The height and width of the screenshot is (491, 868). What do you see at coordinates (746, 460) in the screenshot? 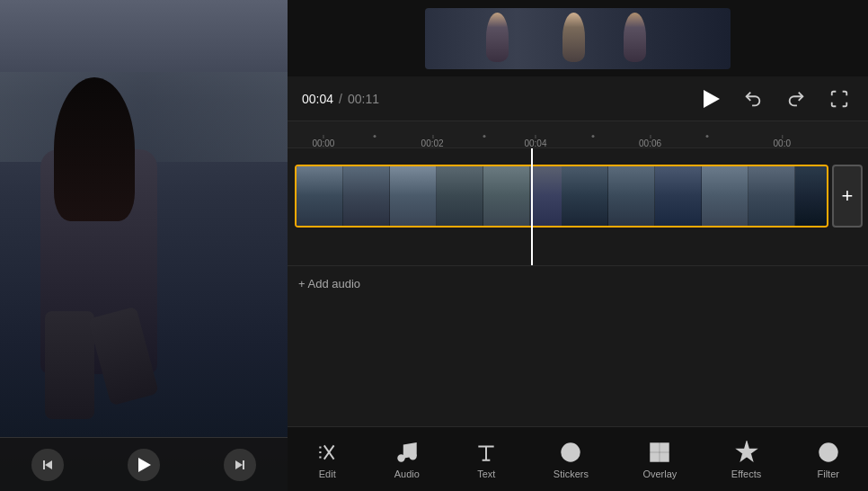
I see `tool-effects: Effects` at bounding box center [746, 460].